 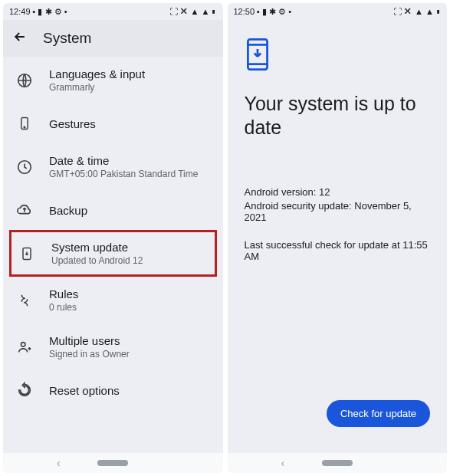 What do you see at coordinates (113, 38) in the screenshot?
I see `settings-header: System` at bounding box center [113, 38].